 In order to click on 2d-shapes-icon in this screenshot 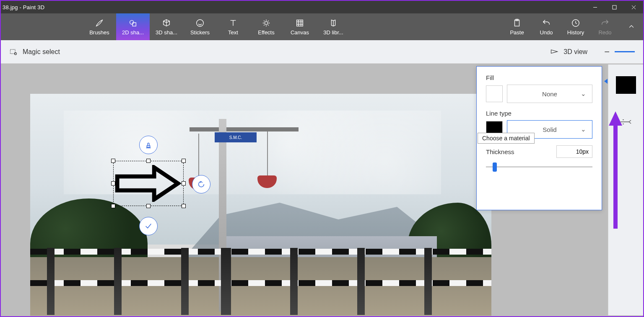, I will do `click(133, 23)`.